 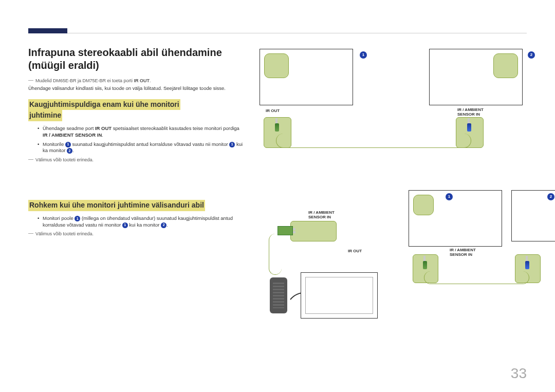 What do you see at coordinates (141, 222) in the screenshot?
I see `section2-bullet-1: Monitori poole 1 (millega on ühendatud v…` at bounding box center [141, 222].